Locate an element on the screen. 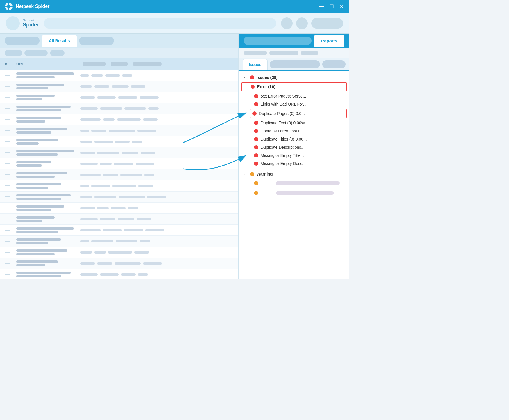 This screenshot has width=509, height=420. tree-child-9: Missing or Empty Desc... is located at coordinates (294, 164).